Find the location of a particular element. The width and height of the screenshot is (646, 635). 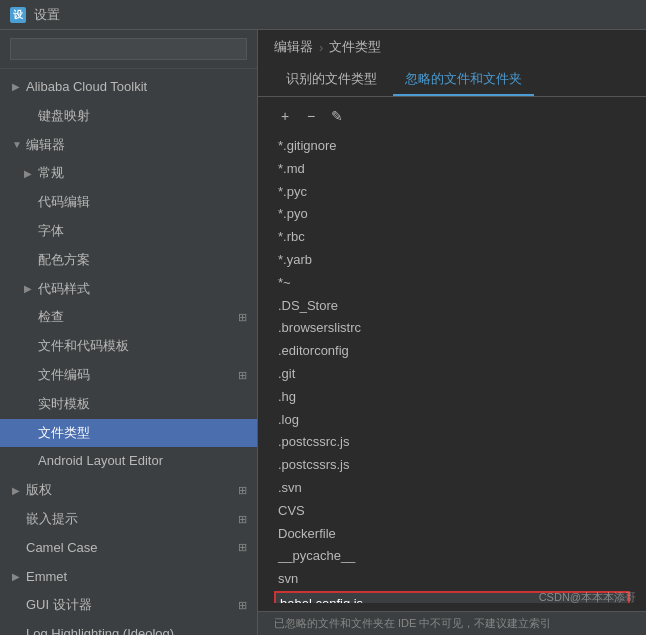

sidebar-item-label: Alibaba Cloud Toolkit is located at coordinates (86, 88).